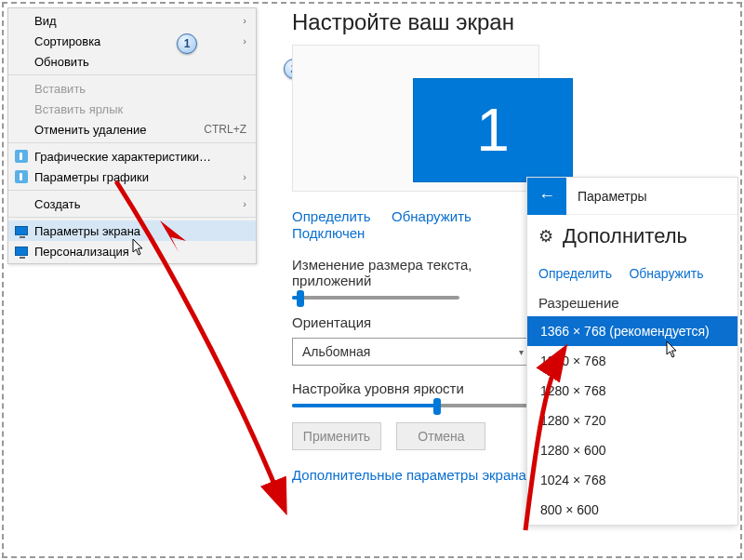 The width and height of the screenshot is (744, 560). I want to click on context-menu-item: Создать›, so click(132, 204).